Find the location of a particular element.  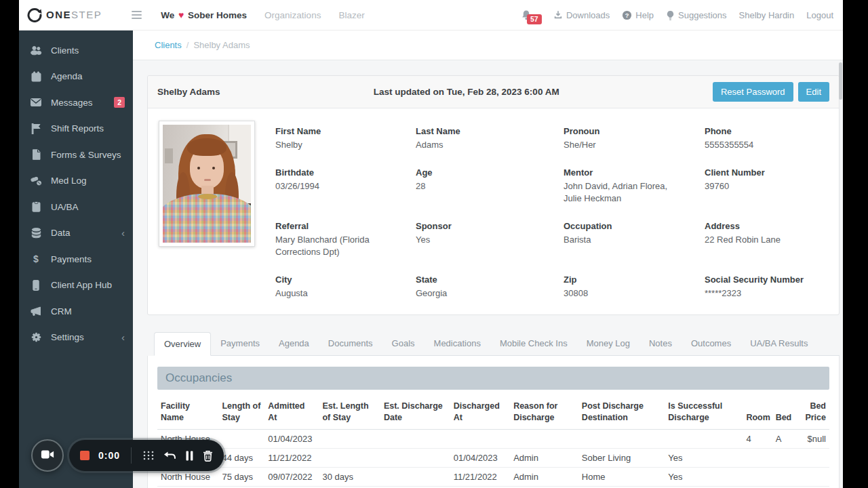

sidebar-item-clients: Clients is located at coordinates (76, 50).